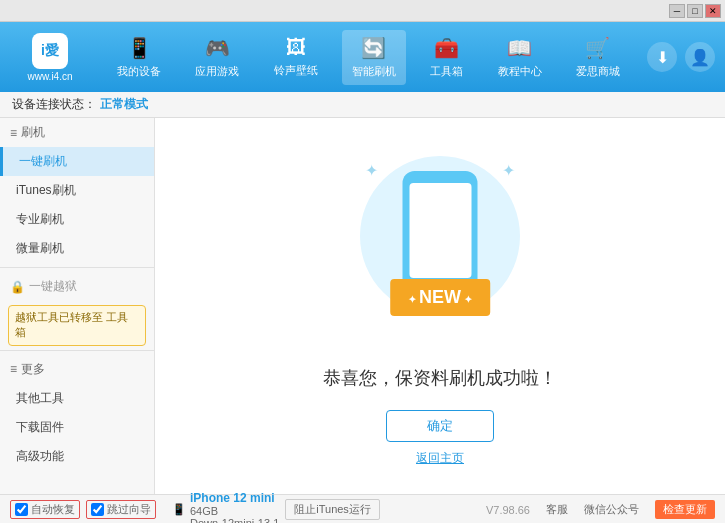  I want to click on back-link: 返回主页, so click(440, 458).